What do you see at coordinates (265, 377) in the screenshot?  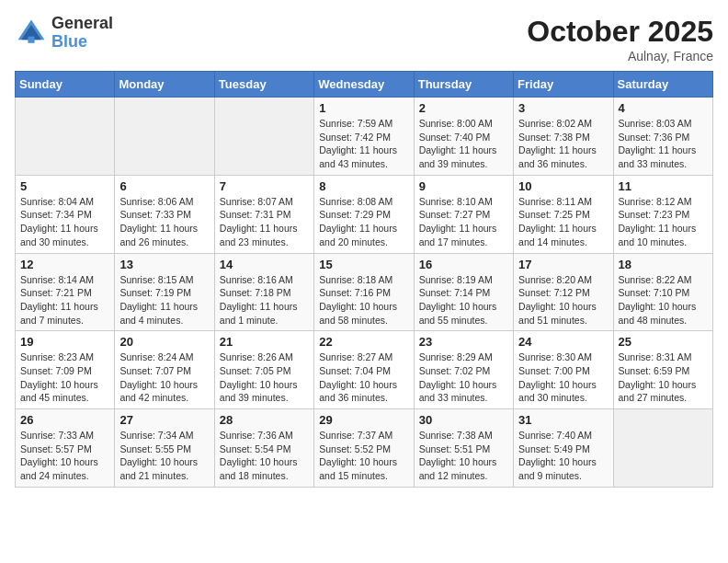 I see `day-info: Sunrise: 8:26 AM Sunset: 7:05 PM Dayligh…` at bounding box center [265, 377].